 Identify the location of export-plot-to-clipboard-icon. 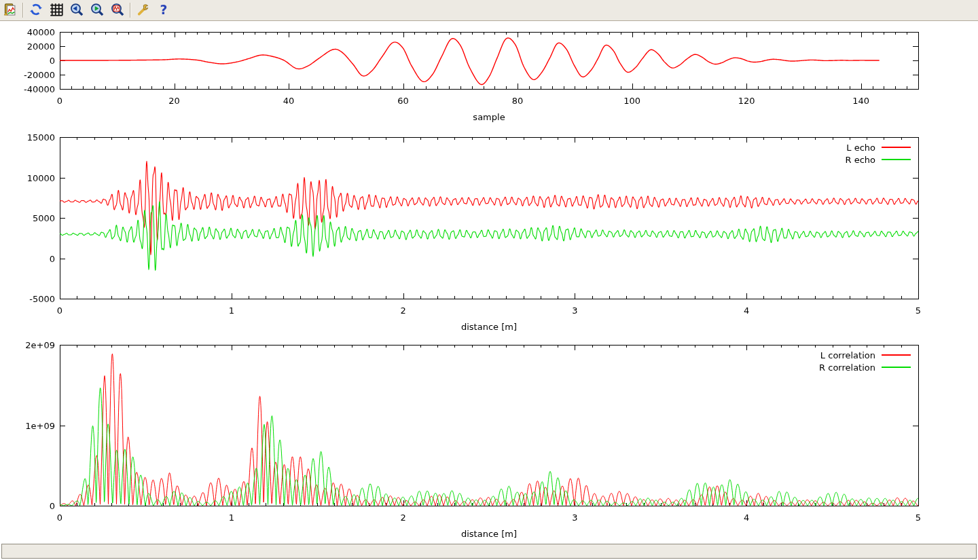
(10, 11).